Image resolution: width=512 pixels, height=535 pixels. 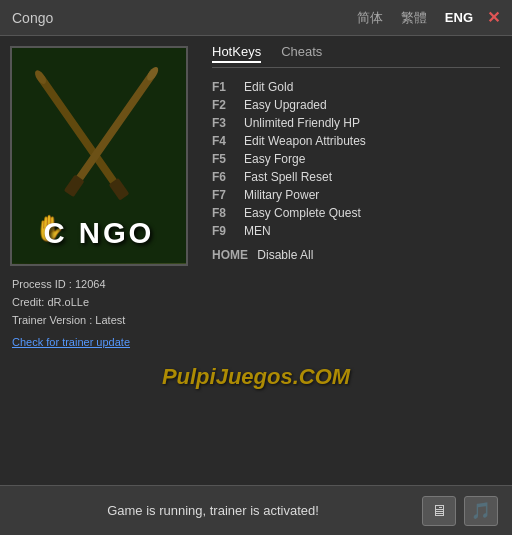 I want to click on status-bar: Game is running, trainer is activated! 🖥…, so click(x=256, y=510).